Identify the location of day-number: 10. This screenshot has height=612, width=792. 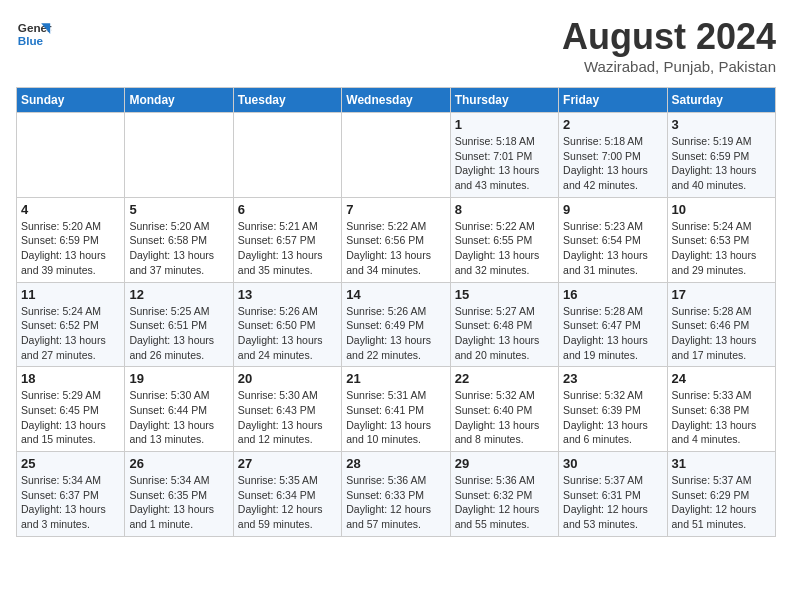
(722, 210).